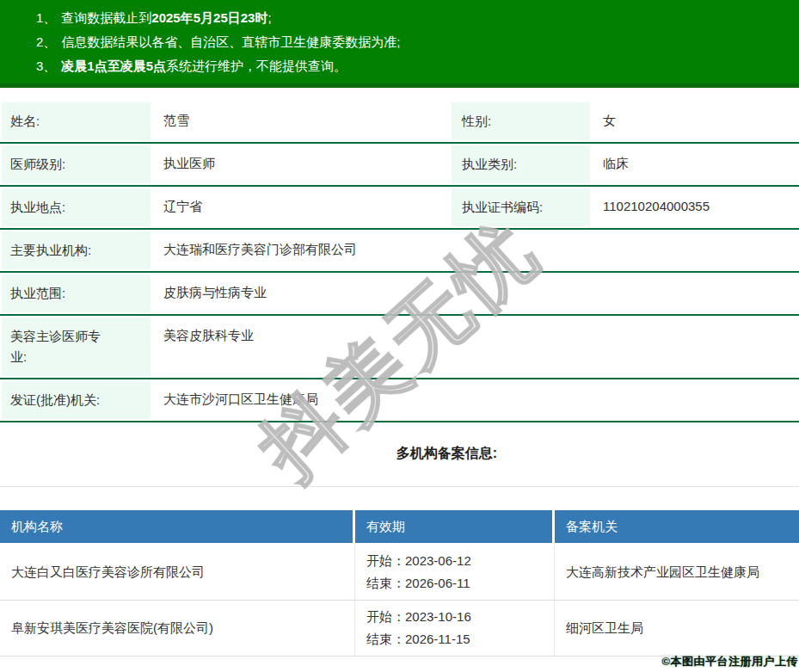  I want to click on info-row: 主要执业机构:大连瑞和医疗美容门诊部有限公司, so click(399, 251).